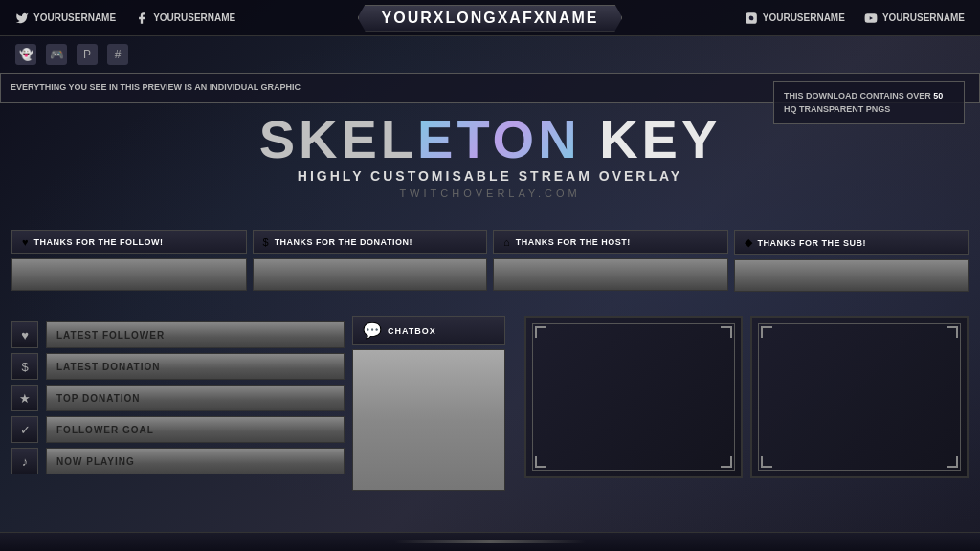 This screenshot has width=980, height=551. I want to click on stat-goal-icon: ✓, so click(25, 430).